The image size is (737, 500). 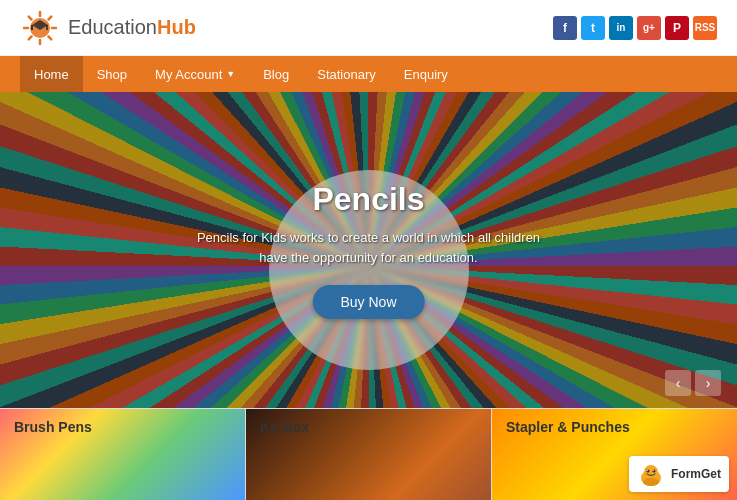 What do you see at coordinates (693, 383) in the screenshot?
I see `hero-navigation: ‹ ›` at bounding box center [693, 383].